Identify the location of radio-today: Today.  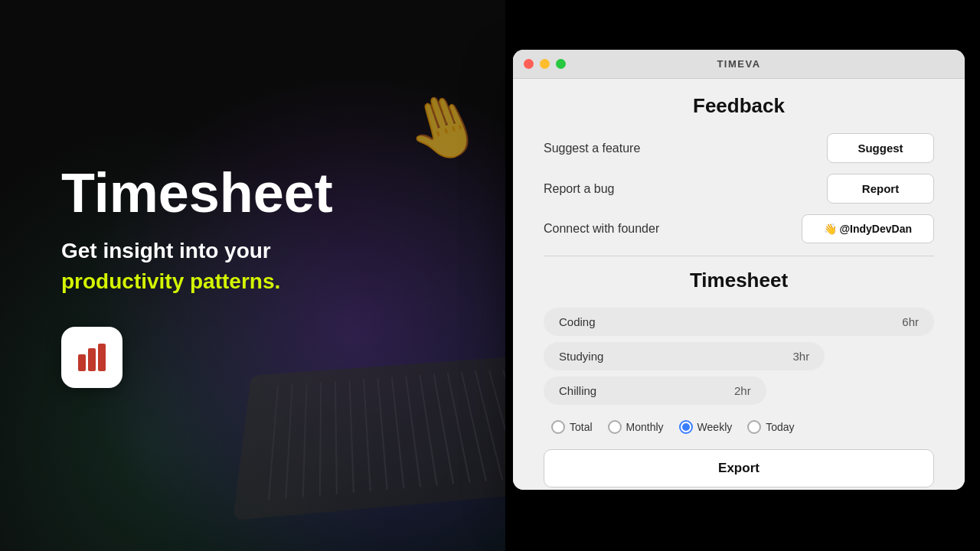
(770, 427).